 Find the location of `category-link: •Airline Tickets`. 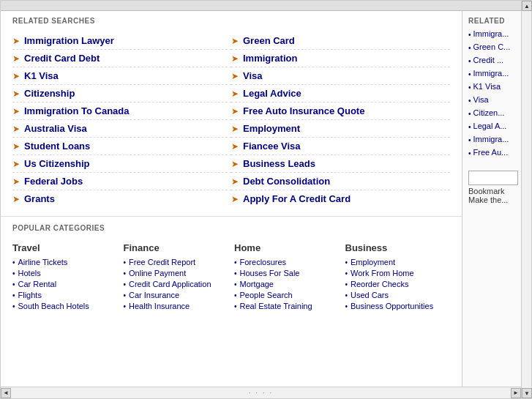

category-link: •Airline Tickets is located at coordinates (65, 262).